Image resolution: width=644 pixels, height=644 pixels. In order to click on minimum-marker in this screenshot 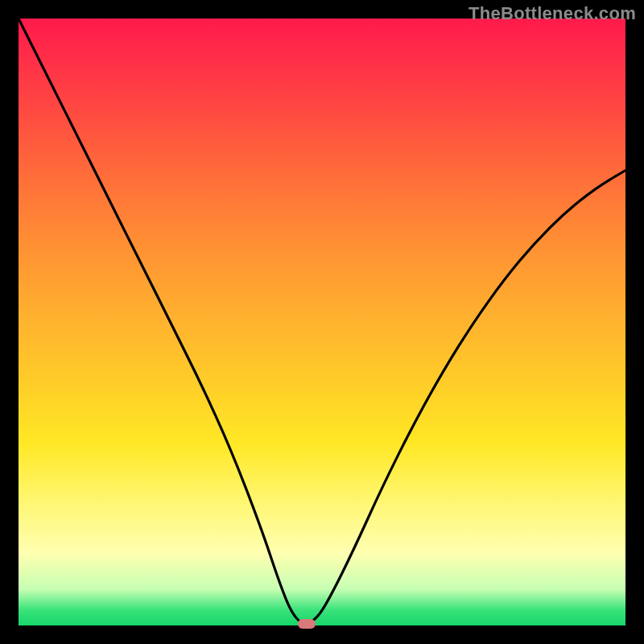, I will do `click(307, 624)`.